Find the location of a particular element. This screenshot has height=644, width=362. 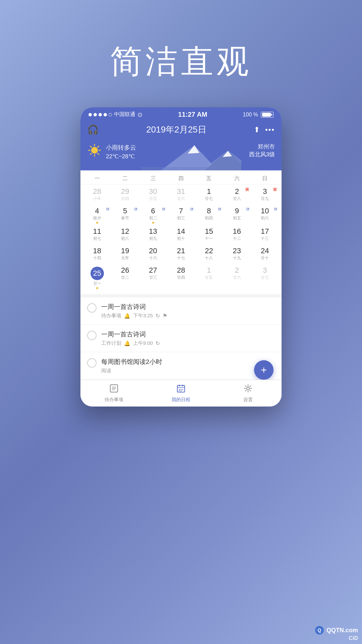

cal-cell-2-3: 14初十 is located at coordinates (181, 235).